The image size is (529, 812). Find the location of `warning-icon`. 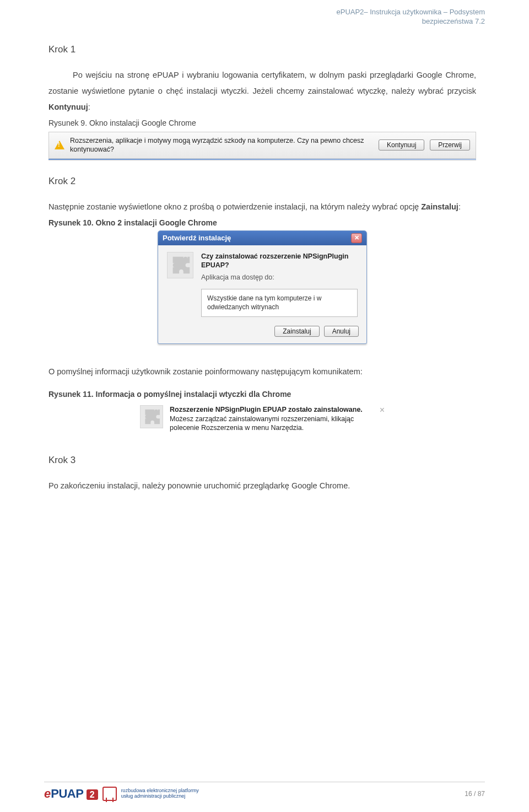

warning-icon is located at coordinates (60, 145).